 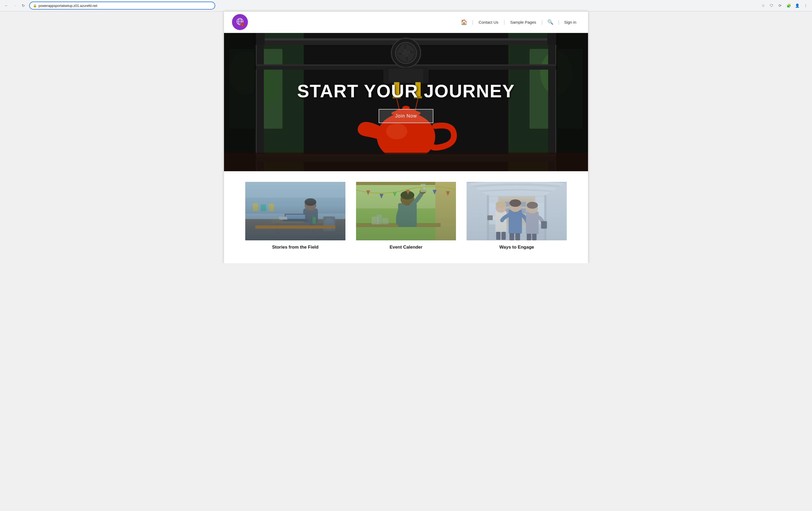 What do you see at coordinates (15, 6) in the screenshot?
I see `browser-nav-buttons: ← → ↻` at bounding box center [15, 6].